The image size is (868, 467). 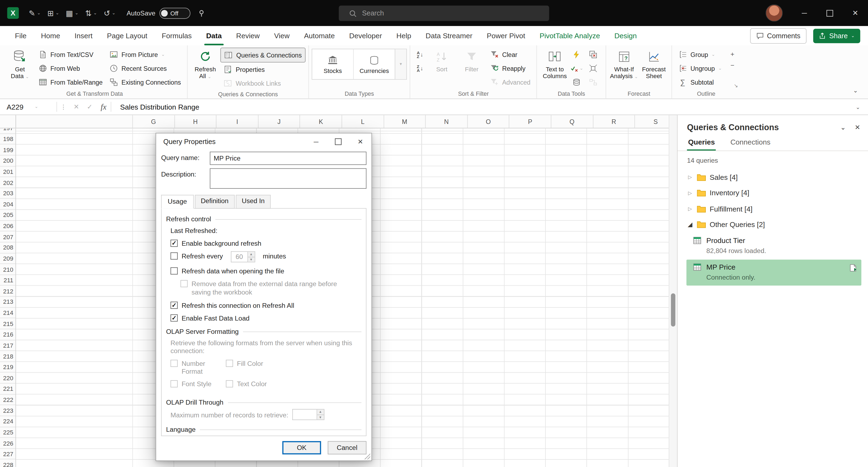 What do you see at coordinates (71, 69) in the screenshot?
I see `from-web-button: From Web` at bounding box center [71, 69].